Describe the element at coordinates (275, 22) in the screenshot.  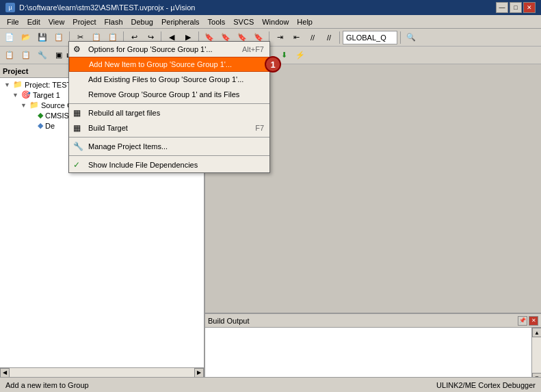
I see `menu-window: Window` at that location.